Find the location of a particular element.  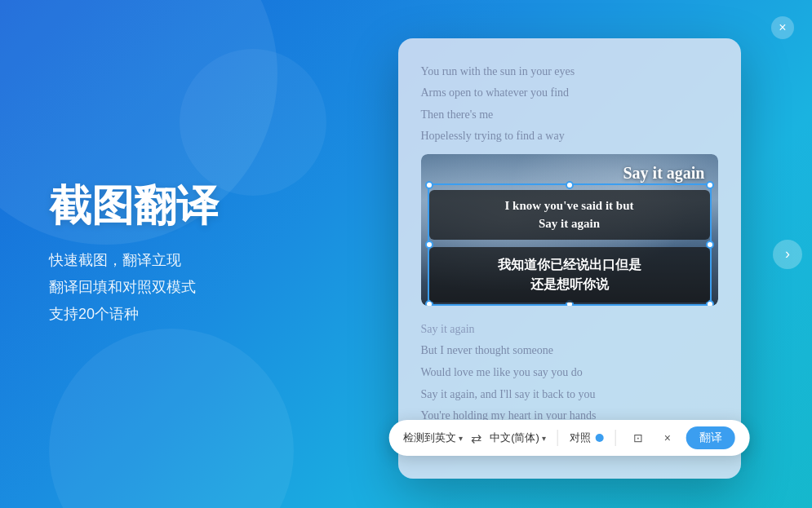

lyric-say-again: Say it again is located at coordinates (570, 329).